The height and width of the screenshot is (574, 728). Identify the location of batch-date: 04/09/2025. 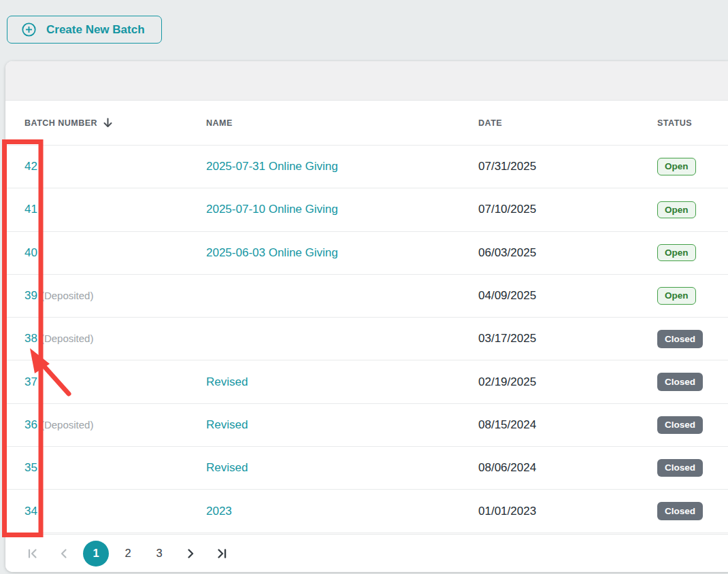
(567, 296).